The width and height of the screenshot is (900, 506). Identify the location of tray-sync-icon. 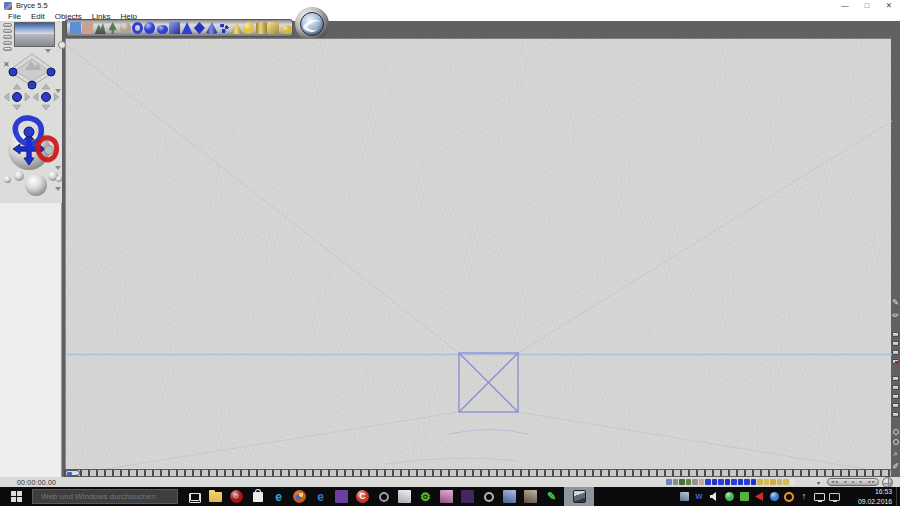
(774, 496).